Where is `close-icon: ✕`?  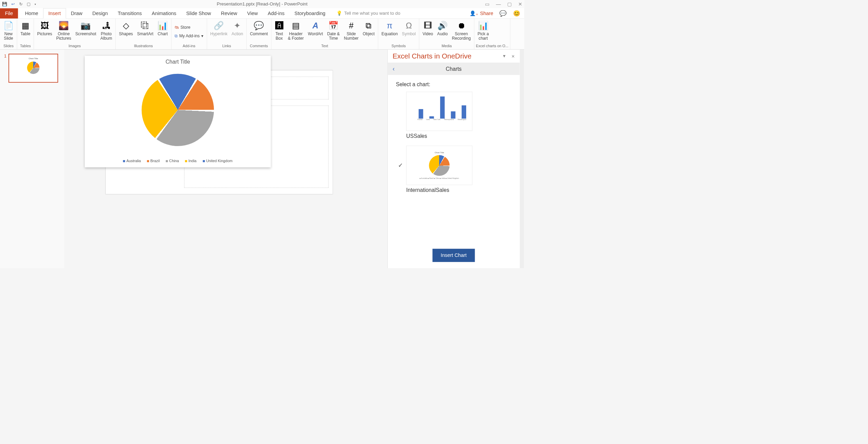 close-icon: ✕ is located at coordinates (520, 4).